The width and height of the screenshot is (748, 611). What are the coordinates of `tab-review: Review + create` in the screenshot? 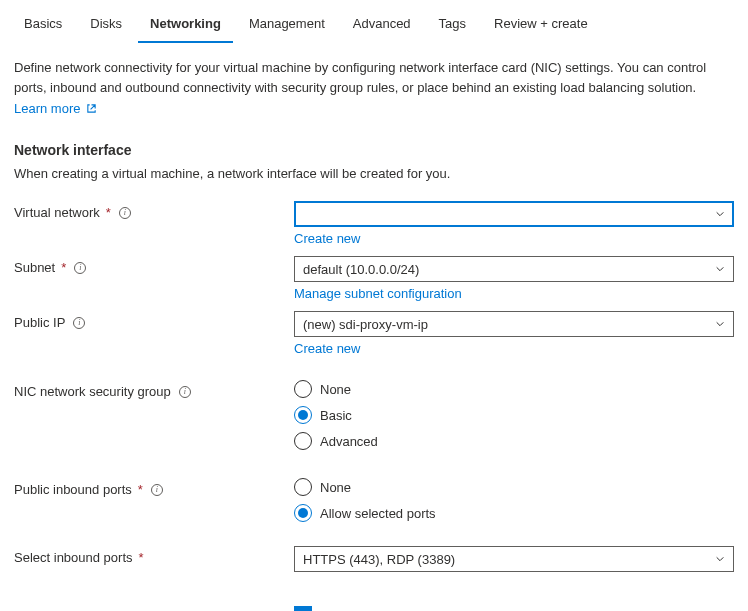 It's located at (541, 26).